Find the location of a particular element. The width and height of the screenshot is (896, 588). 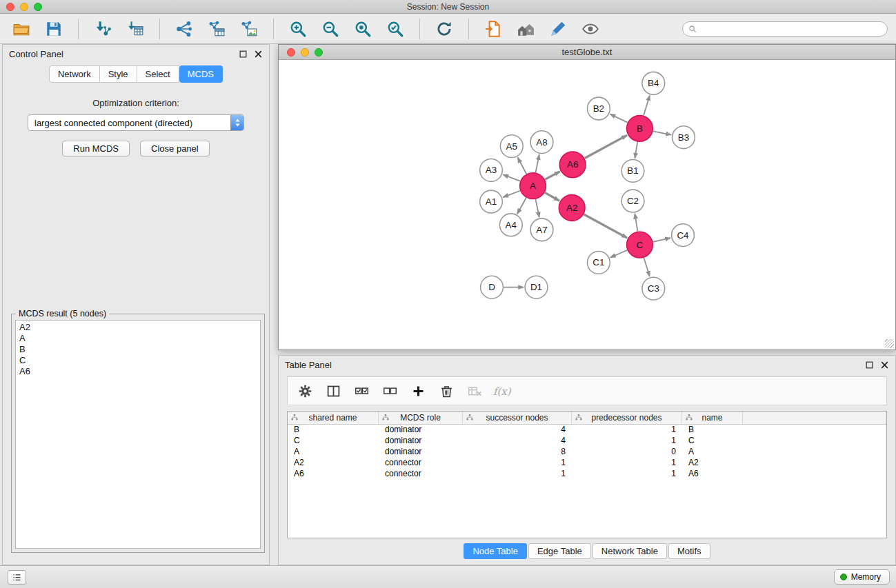

mcds-result-item: C is located at coordinates (138, 361).